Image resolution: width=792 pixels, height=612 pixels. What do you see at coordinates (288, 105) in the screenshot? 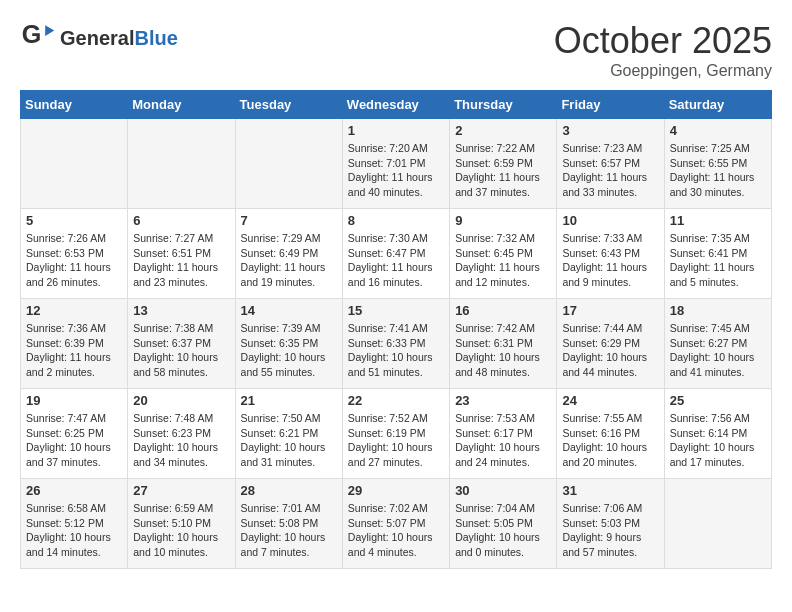
I see `weekday-header-tuesday: Tuesday` at bounding box center [288, 105].